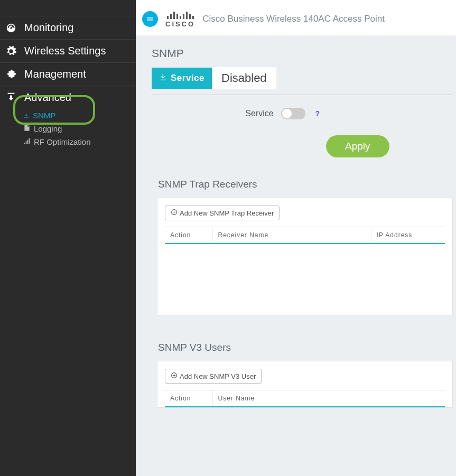 Image resolution: width=456 pixels, height=476 pixels. Describe the element at coordinates (318, 114) in the screenshot. I see `help-icon: ?` at that location.